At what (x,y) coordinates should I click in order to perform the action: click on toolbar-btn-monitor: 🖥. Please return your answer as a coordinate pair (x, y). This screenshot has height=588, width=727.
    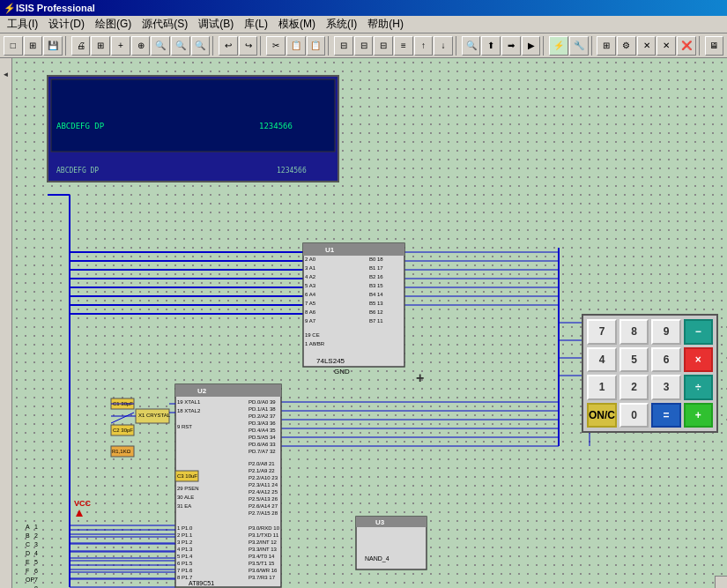
    Looking at the image, I should click on (715, 46).